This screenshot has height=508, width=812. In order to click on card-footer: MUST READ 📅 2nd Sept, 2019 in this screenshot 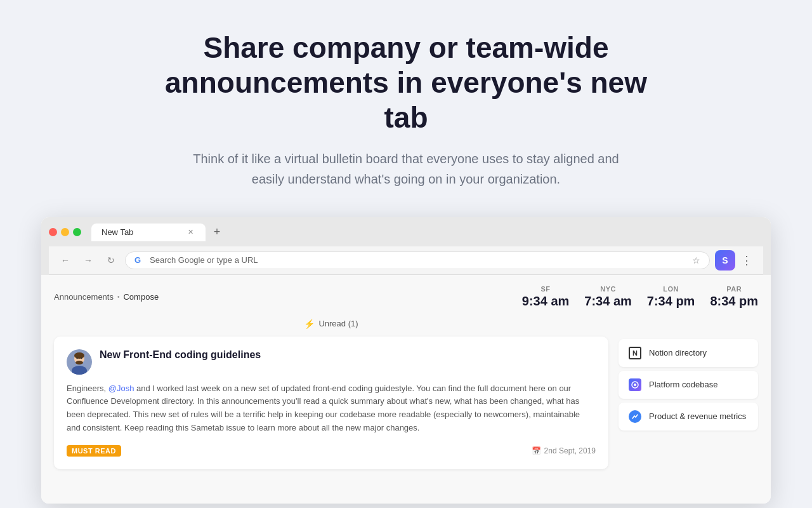, I will do `click(331, 451)`.